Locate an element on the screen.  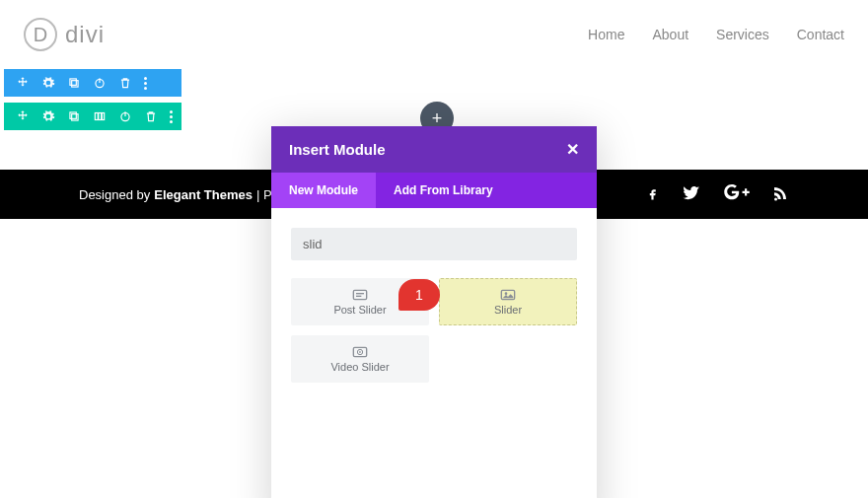
logo-mark-icon: D is located at coordinates (40, 35).